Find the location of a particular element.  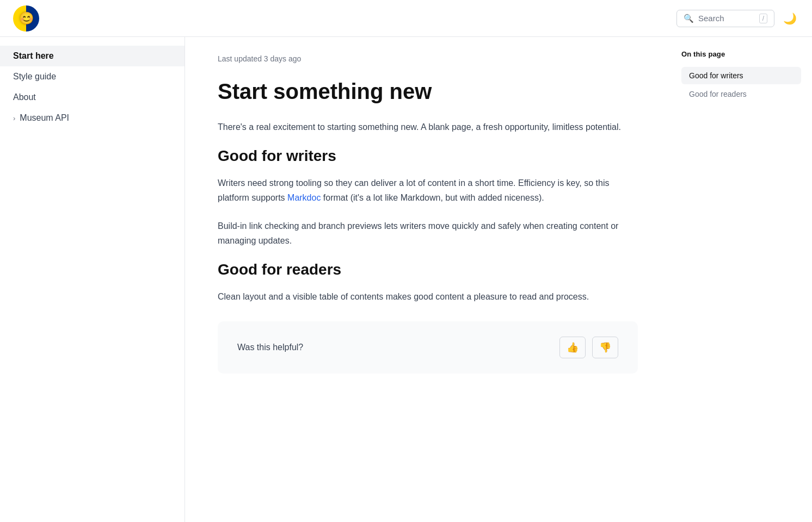

writers-para-1: Writers need strong tooling so they can … is located at coordinates (428, 190).